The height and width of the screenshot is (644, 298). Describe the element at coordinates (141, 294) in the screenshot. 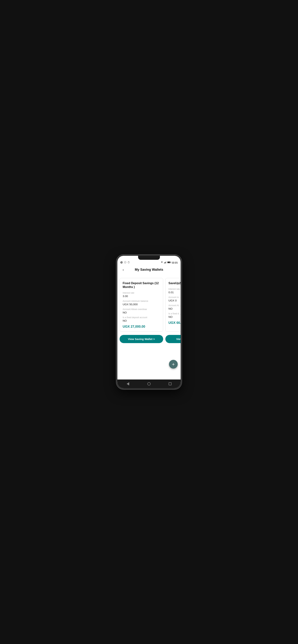

I see `interest-rate-group-1: Interest rate 3.00` at that location.